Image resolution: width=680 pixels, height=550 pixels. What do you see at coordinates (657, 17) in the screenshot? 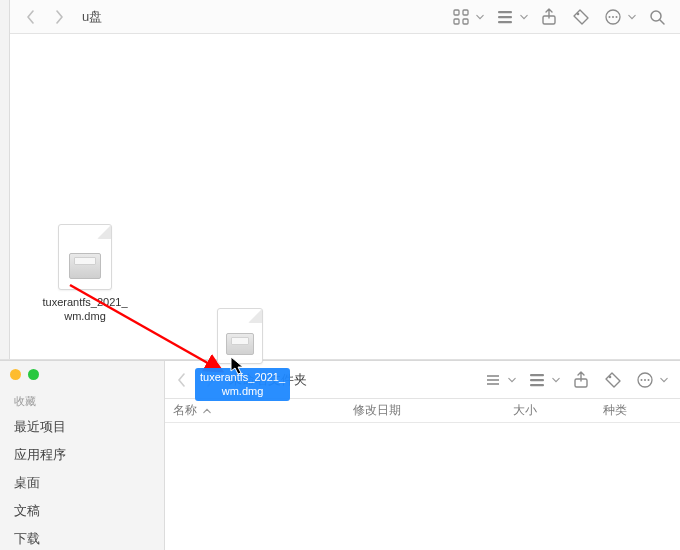
I see `search-button` at bounding box center [657, 17].